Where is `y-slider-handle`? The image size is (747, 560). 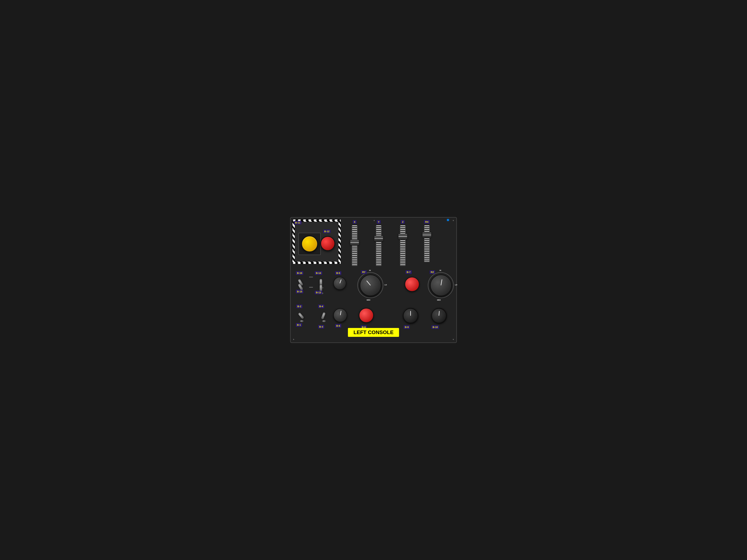
y-slider-handle is located at coordinates (379, 238).